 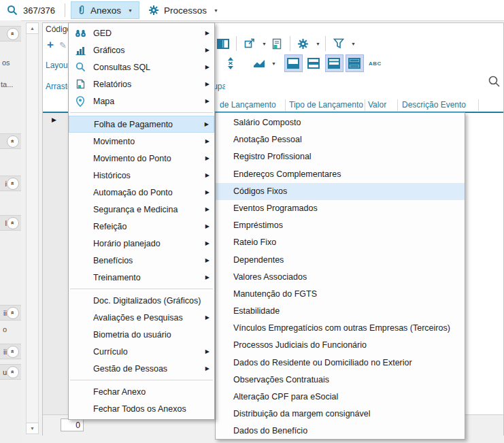 I want to click on menu-item-biometria-do-usuario: Biometria do usuário, so click(x=141, y=335).